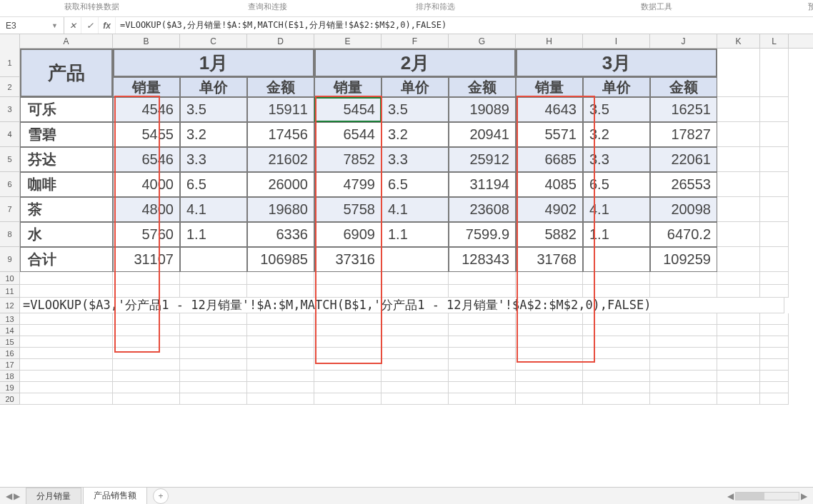 Image resolution: width=813 pixels, height=504 pixels. I want to click on table-corner: 产品, so click(66, 73).